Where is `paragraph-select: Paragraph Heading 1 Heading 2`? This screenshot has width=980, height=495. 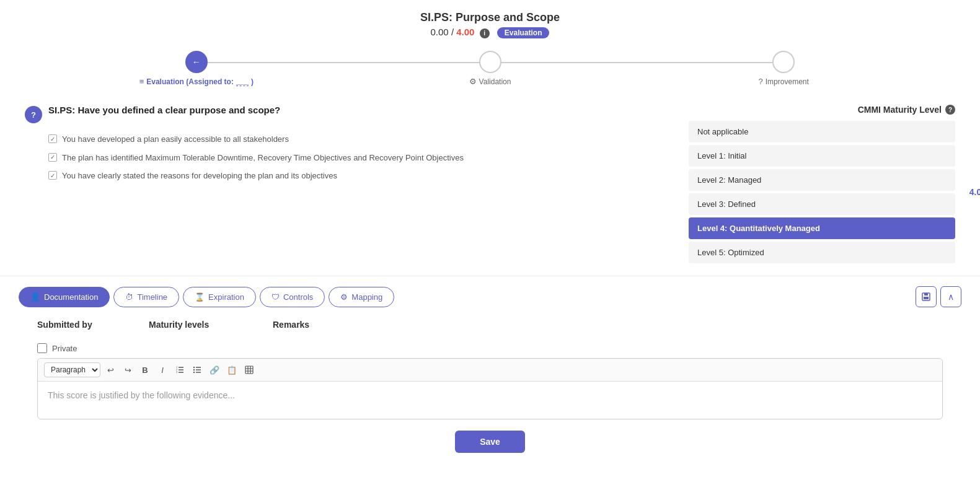
paragraph-select: Paragraph Heading 1 Heading 2 is located at coordinates (72, 370).